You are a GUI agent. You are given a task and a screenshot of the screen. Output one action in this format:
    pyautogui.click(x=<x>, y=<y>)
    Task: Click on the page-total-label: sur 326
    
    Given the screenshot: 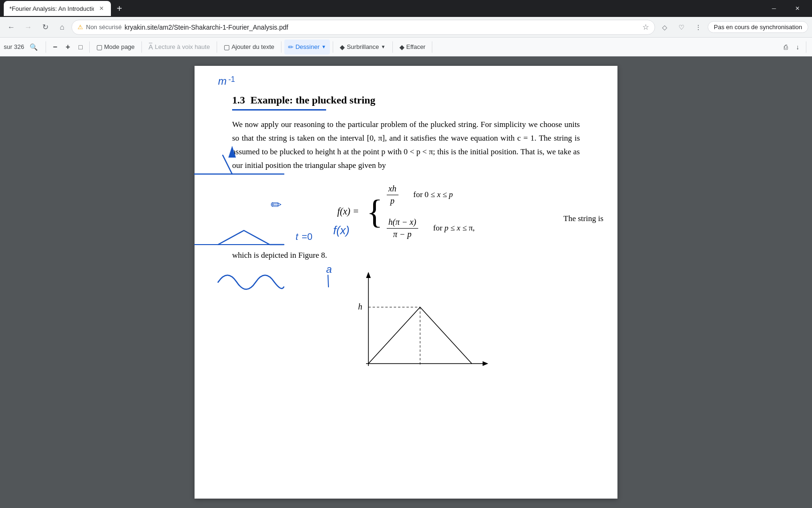 What is the action you would take?
    pyautogui.click(x=14, y=47)
    